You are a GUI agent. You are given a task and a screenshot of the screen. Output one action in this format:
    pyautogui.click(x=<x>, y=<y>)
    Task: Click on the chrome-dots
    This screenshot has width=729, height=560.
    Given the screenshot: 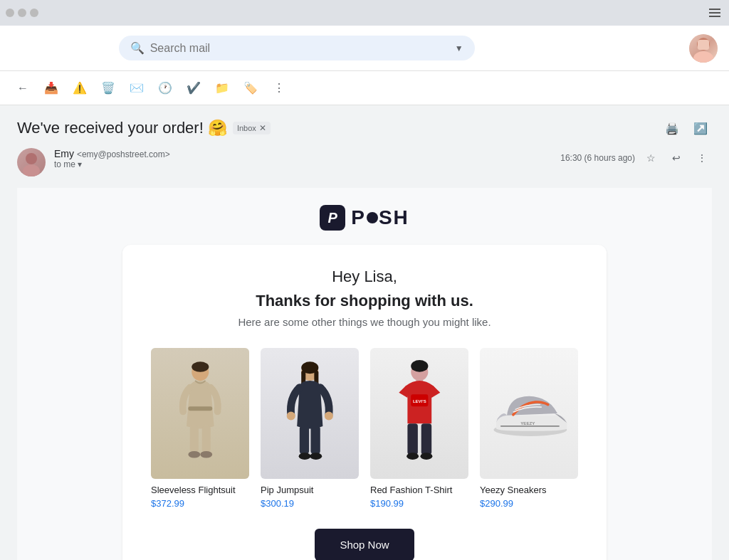 What is the action you would take?
    pyautogui.click(x=22, y=13)
    